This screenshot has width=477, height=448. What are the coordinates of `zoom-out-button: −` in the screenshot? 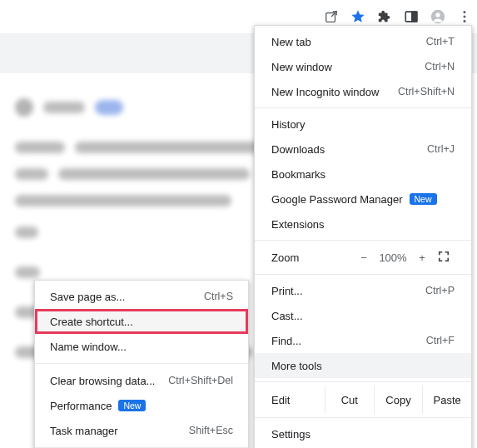 It's located at (364, 258).